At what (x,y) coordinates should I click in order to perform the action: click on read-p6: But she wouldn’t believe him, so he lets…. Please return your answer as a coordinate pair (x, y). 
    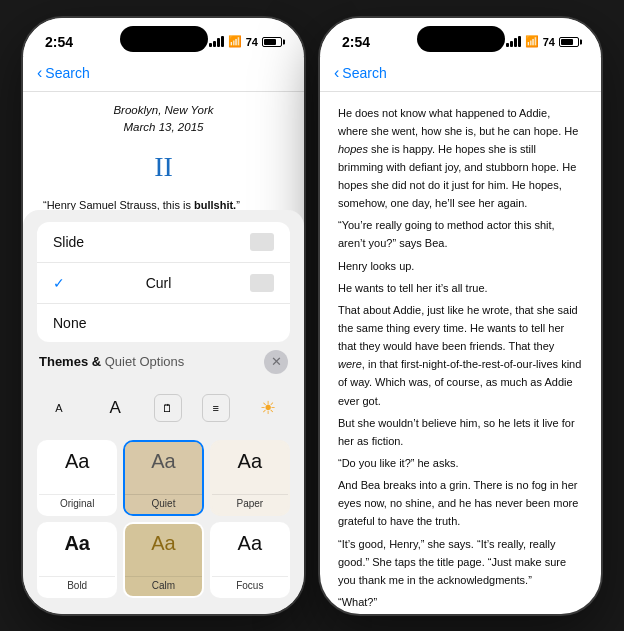
    Looking at the image, I should click on (460, 432).